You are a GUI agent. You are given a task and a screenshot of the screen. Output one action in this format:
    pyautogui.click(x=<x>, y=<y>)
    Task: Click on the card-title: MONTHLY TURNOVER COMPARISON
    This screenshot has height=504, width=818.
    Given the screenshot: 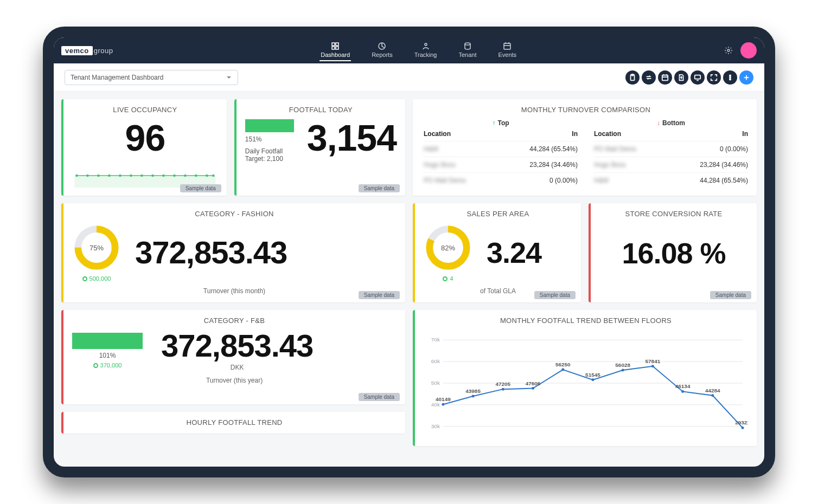 What is the action you would take?
    pyautogui.click(x=586, y=109)
    